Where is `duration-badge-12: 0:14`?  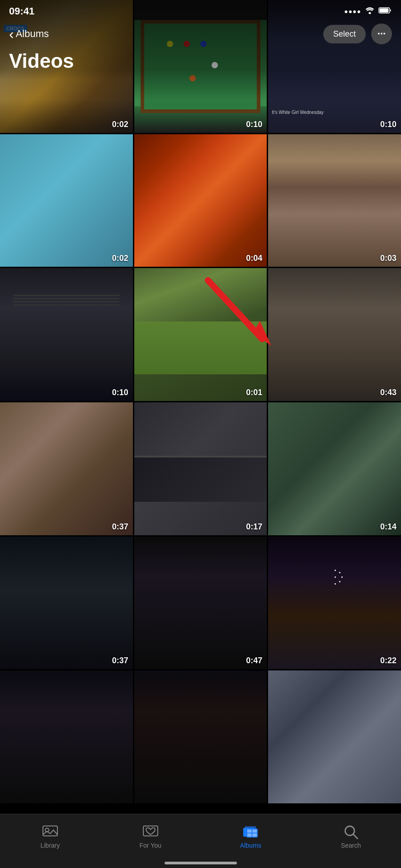 duration-badge-12: 0:14 is located at coordinates (388, 527).